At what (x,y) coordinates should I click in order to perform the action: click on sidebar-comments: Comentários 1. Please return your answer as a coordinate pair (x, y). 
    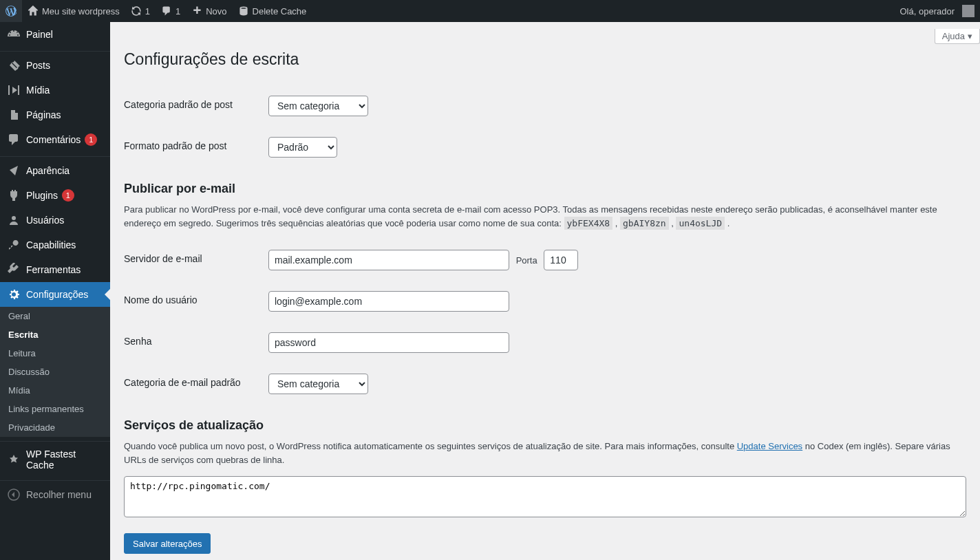
    Looking at the image, I should click on (55, 140).